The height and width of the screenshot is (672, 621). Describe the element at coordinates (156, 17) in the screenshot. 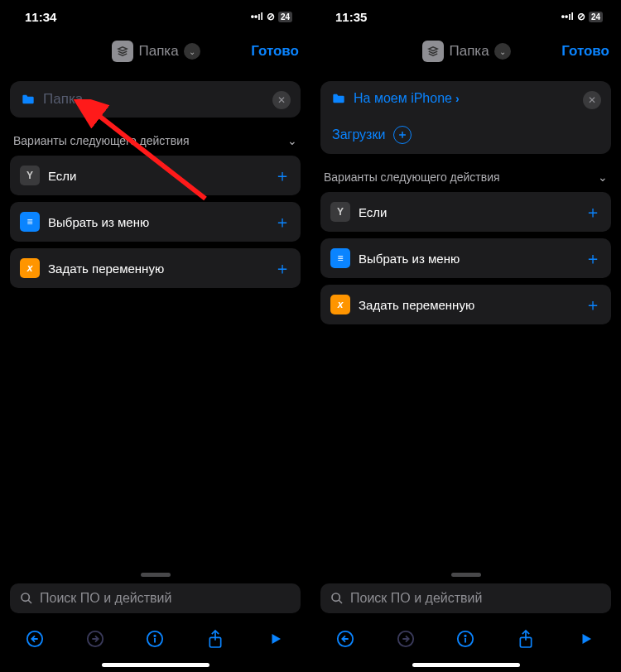

I see `status-bar: 11:34 ••ıl ⊘ 24` at that location.